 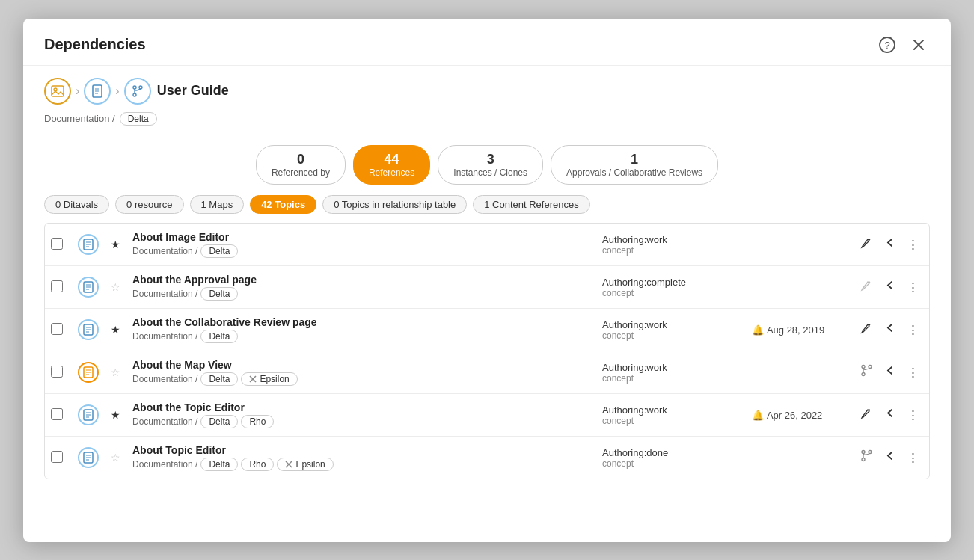 What do you see at coordinates (79, 118) in the screenshot?
I see `breadcrumb-sub-prefix: Documentation /` at bounding box center [79, 118].